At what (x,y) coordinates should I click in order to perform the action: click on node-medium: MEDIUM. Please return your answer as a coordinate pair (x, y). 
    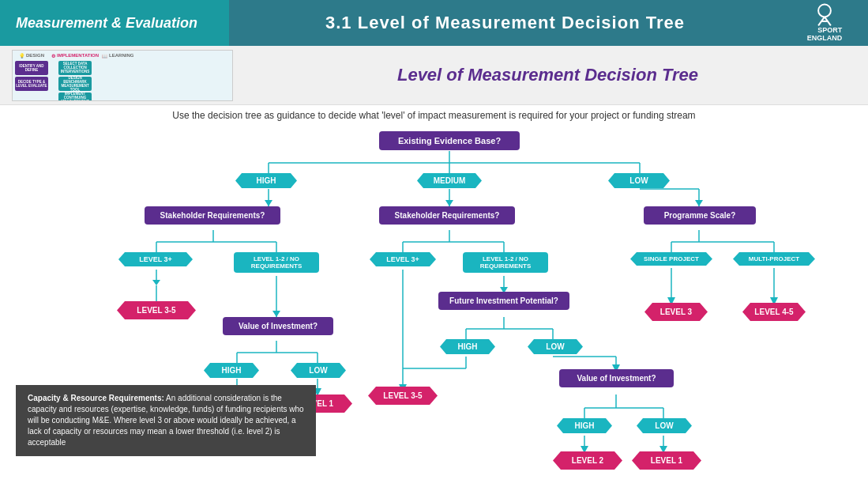
    Looking at the image, I should click on (449, 180).